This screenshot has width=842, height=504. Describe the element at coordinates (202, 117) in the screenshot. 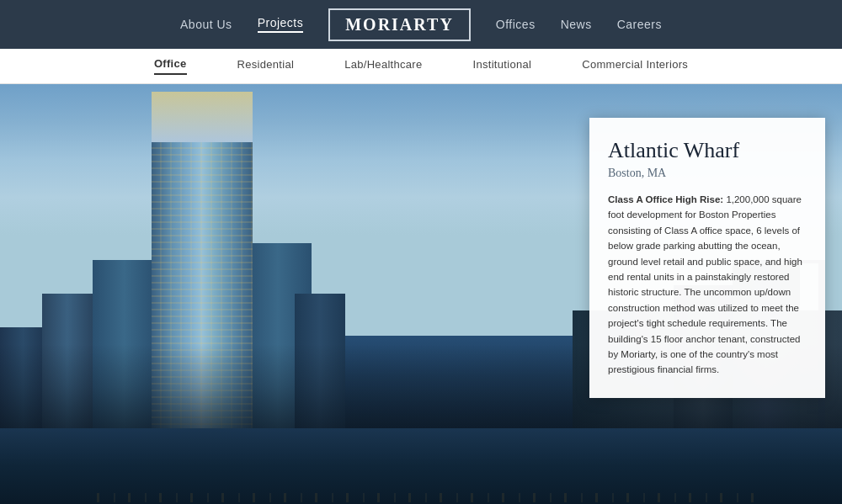

I see `main-building-top` at that location.